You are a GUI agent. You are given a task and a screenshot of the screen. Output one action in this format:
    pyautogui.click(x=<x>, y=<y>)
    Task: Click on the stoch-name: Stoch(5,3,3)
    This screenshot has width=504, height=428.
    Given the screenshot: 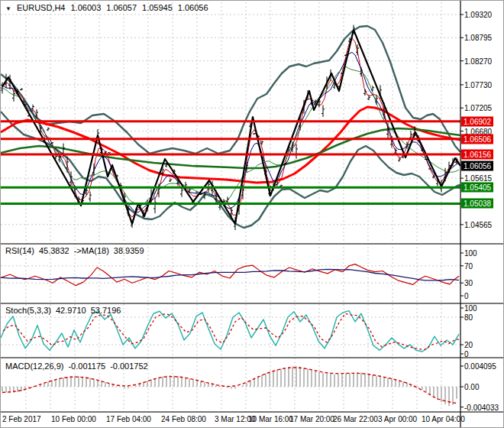 What is the action you would take?
    pyautogui.click(x=28, y=310)
    